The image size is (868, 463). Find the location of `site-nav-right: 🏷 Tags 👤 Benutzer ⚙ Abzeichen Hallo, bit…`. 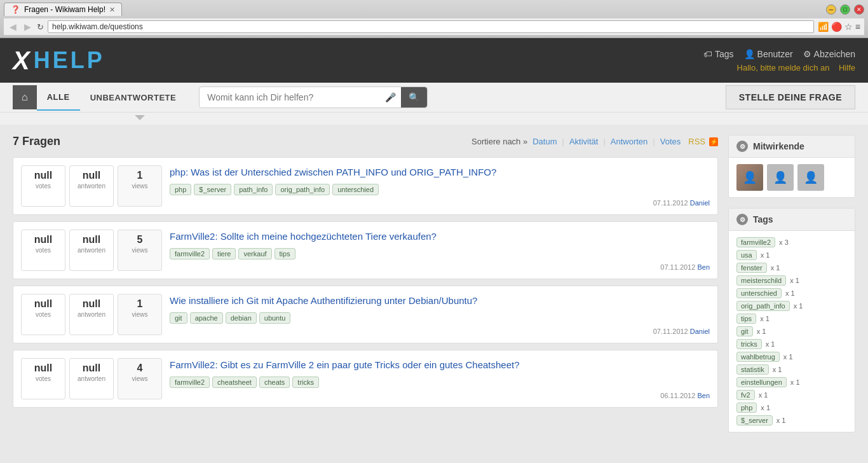

site-nav-right: 🏷 Tags 👤 Benutzer ⚙ Abzeichen Hallo, bit… is located at coordinates (779, 61).